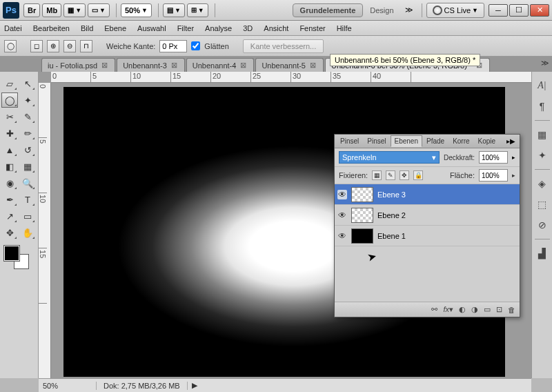 The image size is (552, 392). What do you see at coordinates (427, 215) in the screenshot?
I see `layer-row: 👁 Ebene 2` at bounding box center [427, 215].